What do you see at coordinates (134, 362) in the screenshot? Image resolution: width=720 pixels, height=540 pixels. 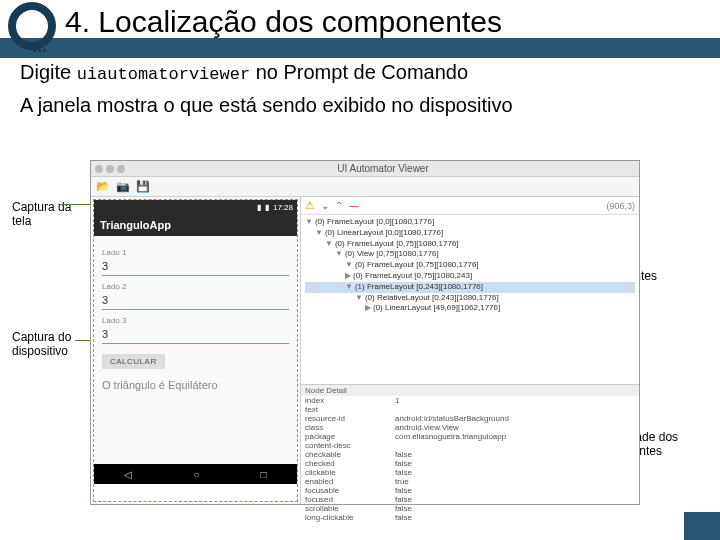 I see `calculate-button: CALCULAR` at bounding box center [134, 362].